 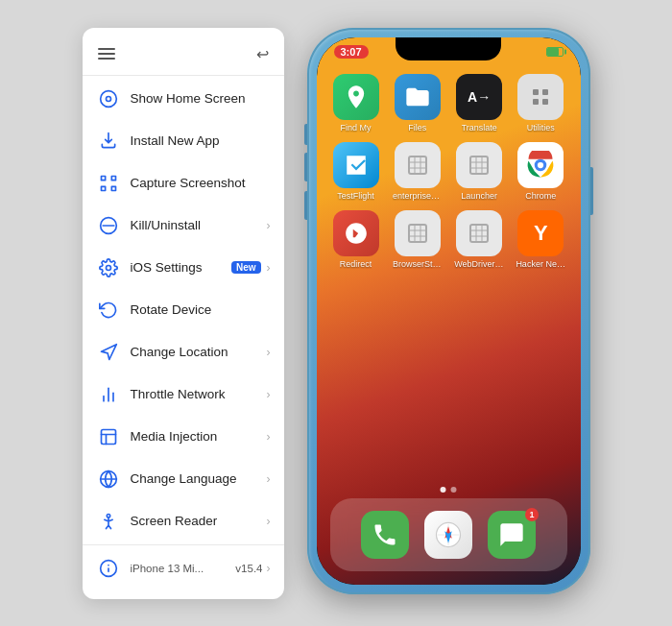 What do you see at coordinates (512, 535) in the screenshot?
I see `dock-messages: 1` at bounding box center [512, 535].